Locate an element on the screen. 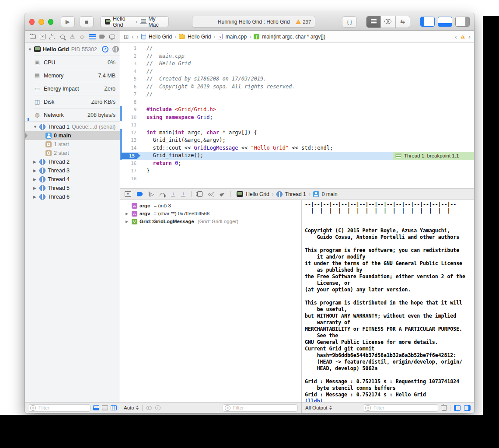 Image resolution: width=499 pixels, height=448 pixels. warning-badge: 237 is located at coordinates (304, 22).